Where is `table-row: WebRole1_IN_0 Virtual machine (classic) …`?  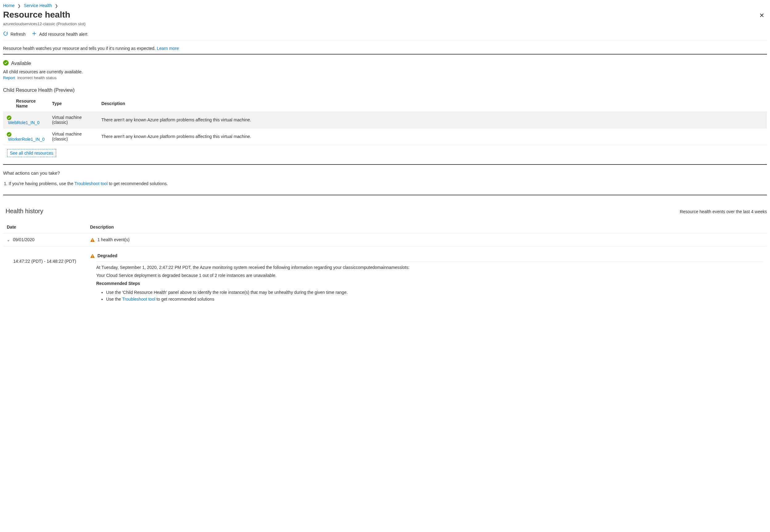 table-row: WebRole1_IN_0 Virtual machine (classic) … is located at coordinates (385, 120).